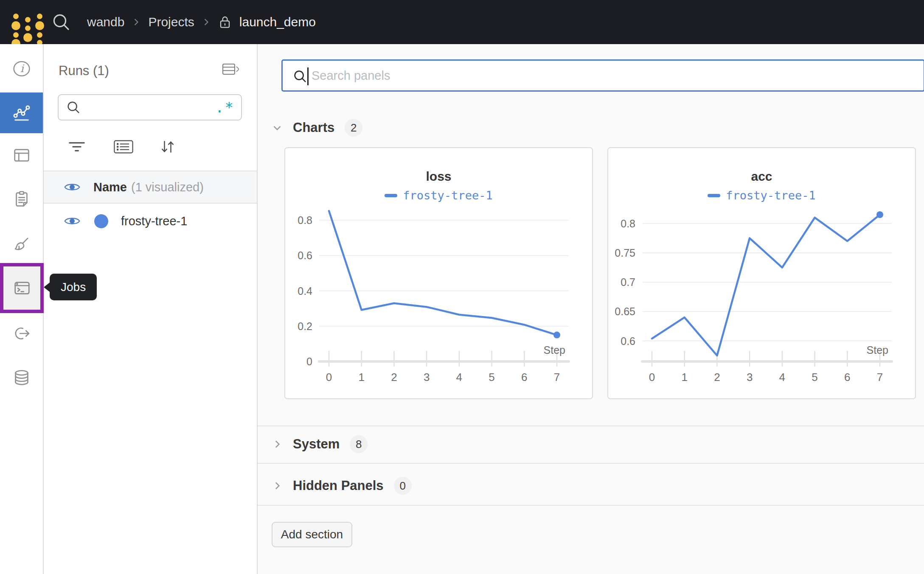 The height and width of the screenshot is (574, 924). I want to click on svg-text: 5, so click(491, 377).